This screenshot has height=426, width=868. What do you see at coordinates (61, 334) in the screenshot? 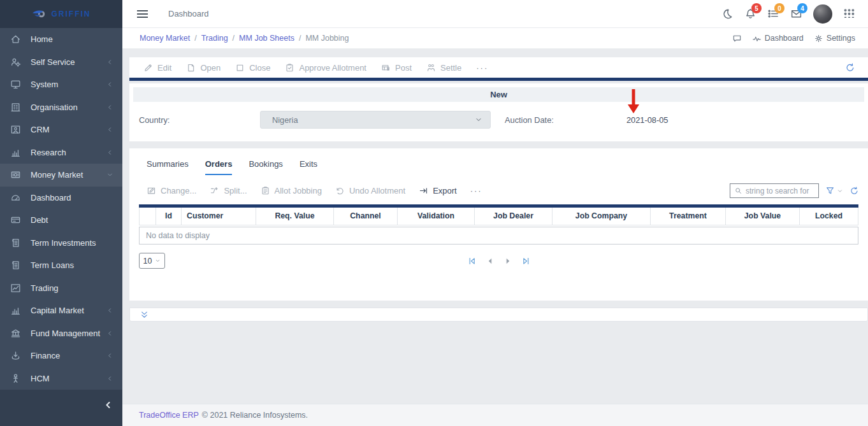
I see `sidebar-item-fund-management: Fund Management` at bounding box center [61, 334].